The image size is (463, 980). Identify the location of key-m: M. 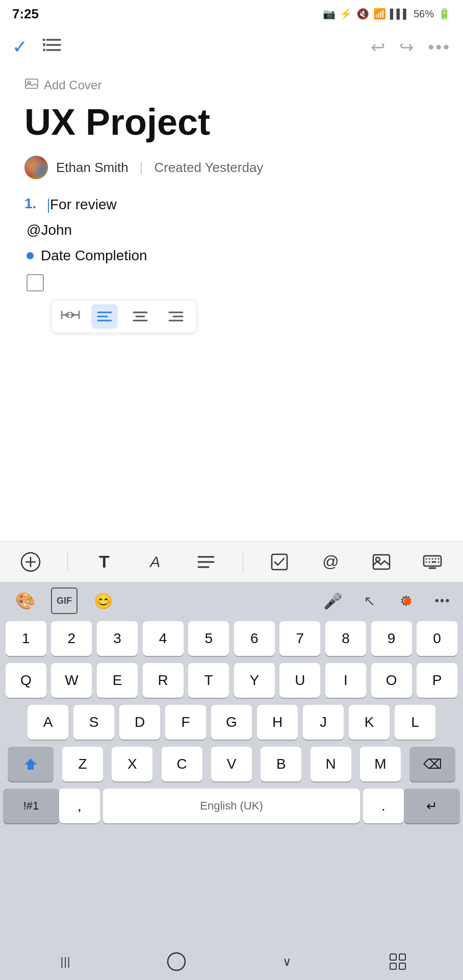
(380, 764).